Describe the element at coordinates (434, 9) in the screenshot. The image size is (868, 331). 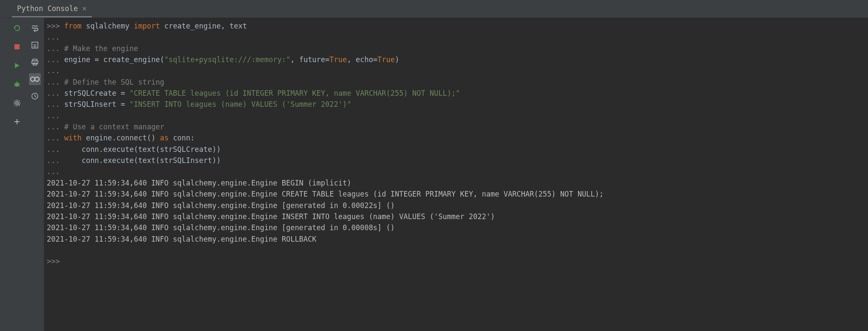
I see `tab-bar: Python Console ×` at that location.